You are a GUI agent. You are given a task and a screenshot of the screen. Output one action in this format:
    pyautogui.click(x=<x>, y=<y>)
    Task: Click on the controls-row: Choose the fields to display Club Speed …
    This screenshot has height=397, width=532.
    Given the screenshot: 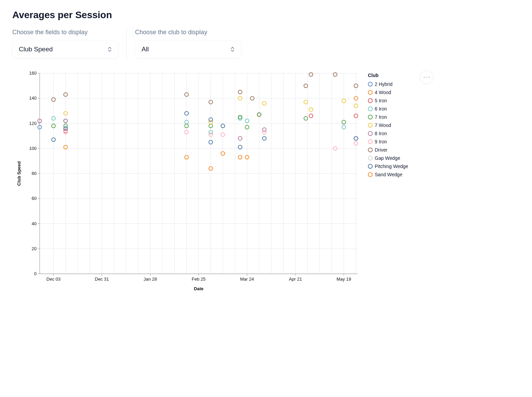 What is the action you would take?
    pyautogui.click(x=220, y=44)
    